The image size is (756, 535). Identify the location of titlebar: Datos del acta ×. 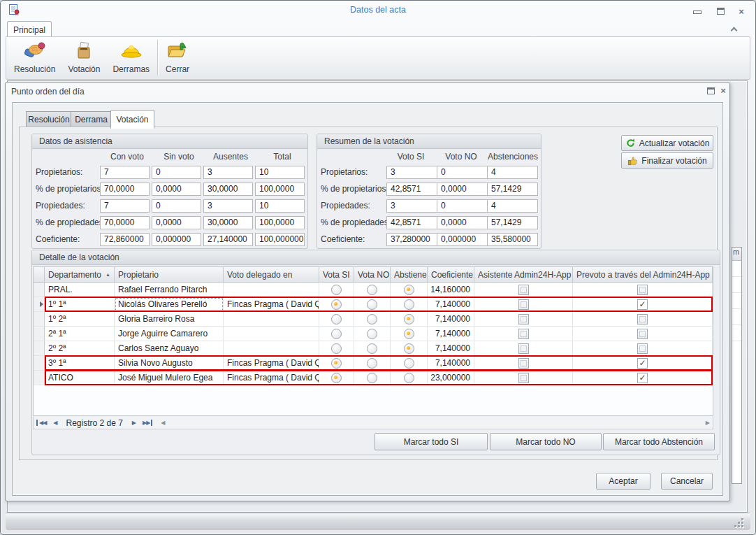
(378, 10).